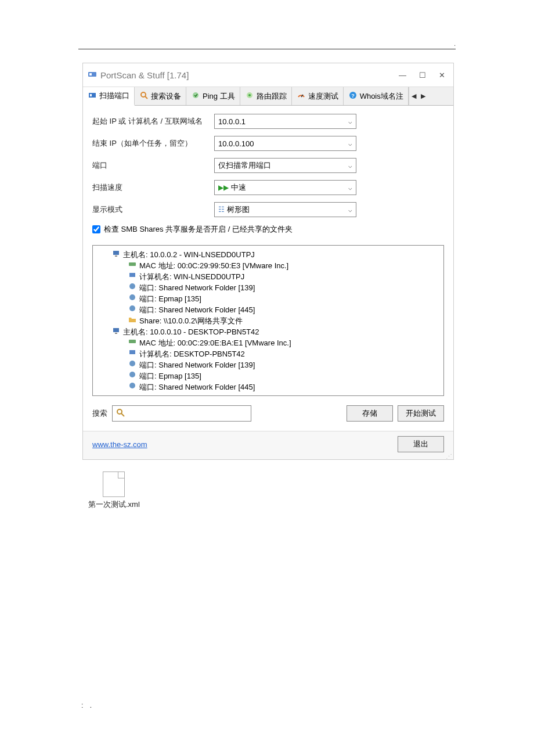  What do you see at coordinates (266, 96) in the screenshot?
I see `tab-route: 路由跟踪` at bounding box center [266, 96].